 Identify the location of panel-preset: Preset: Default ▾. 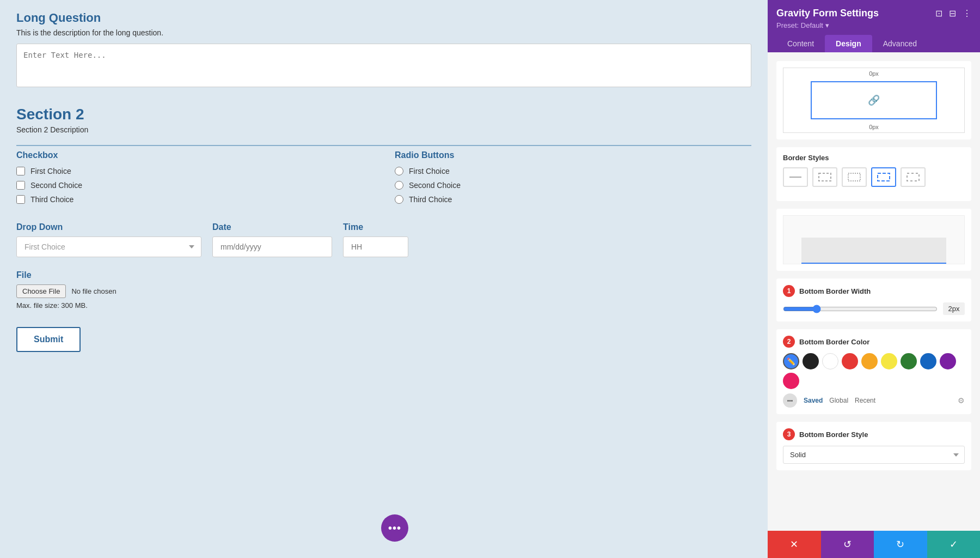
(874, 25).